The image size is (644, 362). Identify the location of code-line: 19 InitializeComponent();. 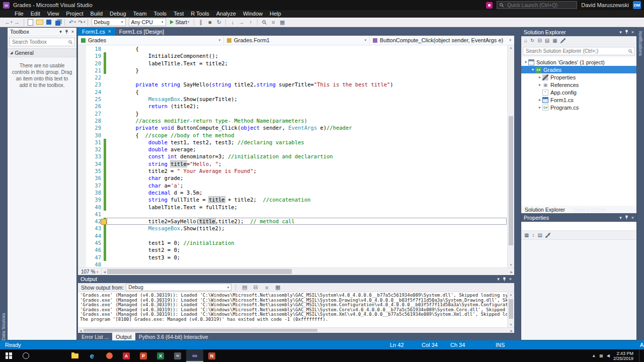
(296, 56).